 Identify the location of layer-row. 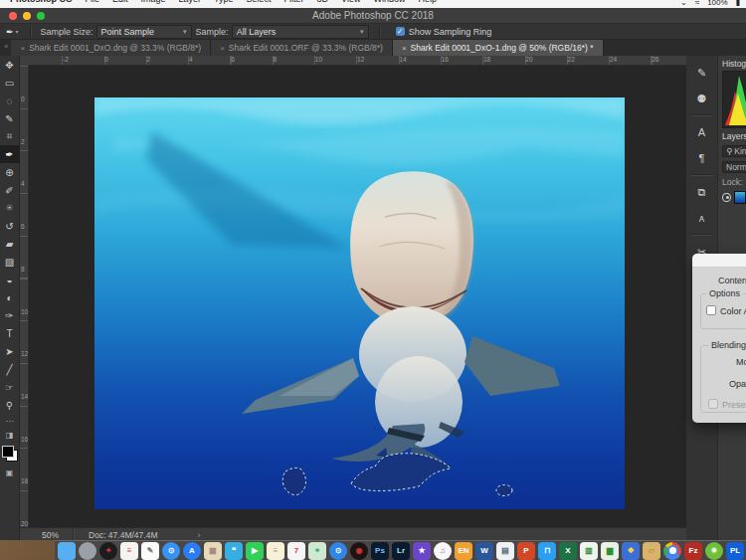
(732, 197).